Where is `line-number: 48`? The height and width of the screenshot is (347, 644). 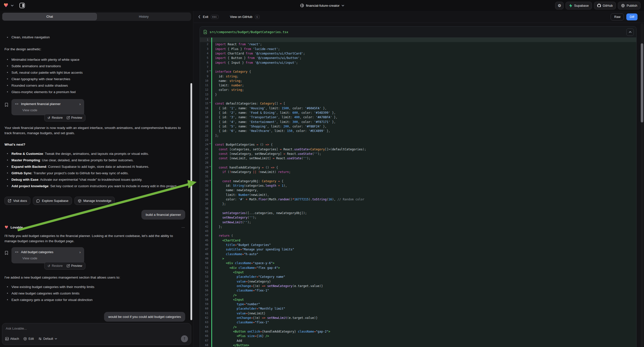
line-number: 48 is located at coordinates (206, 254).